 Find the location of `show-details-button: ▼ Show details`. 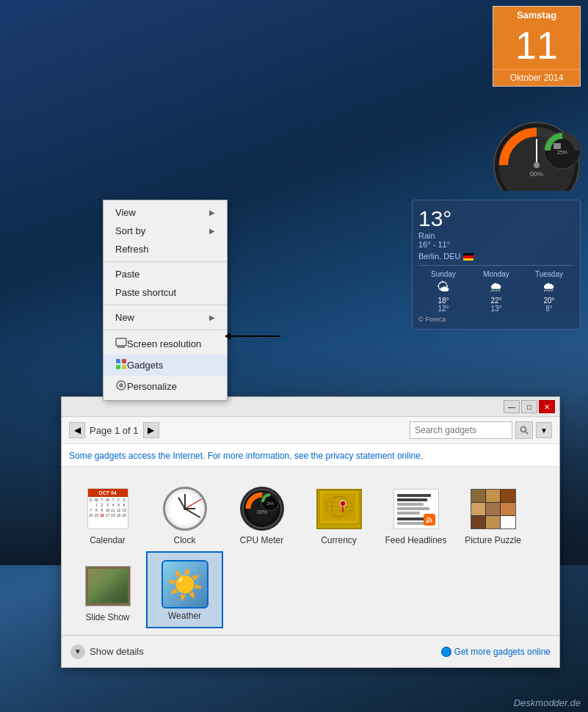

show-details-button: ▼ Show details is located at coordinates (107, 652).